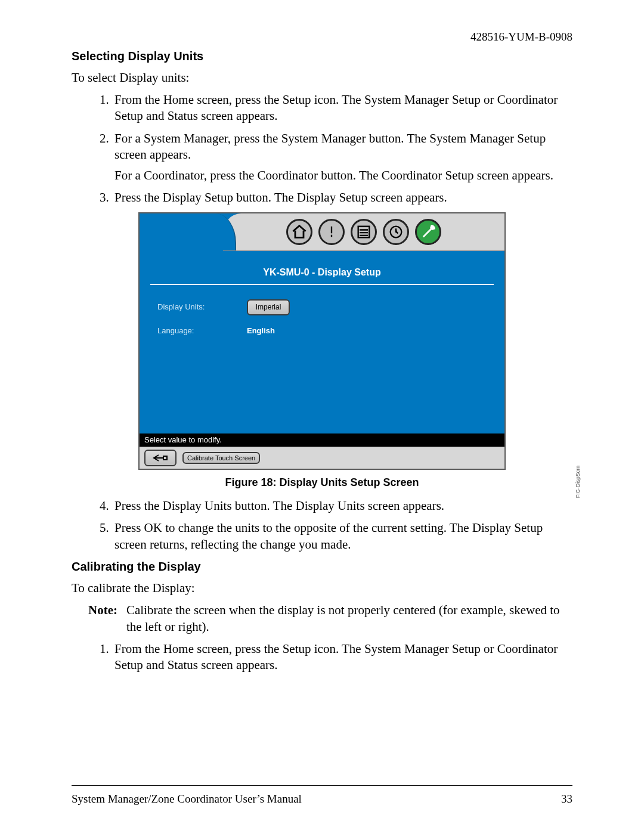 The width and height of the screenshot is (644, 833). Describe the element at coordinates (578, 482) in the screenshot. I see `figure-side-label: FIG-DispScrn` at that location.